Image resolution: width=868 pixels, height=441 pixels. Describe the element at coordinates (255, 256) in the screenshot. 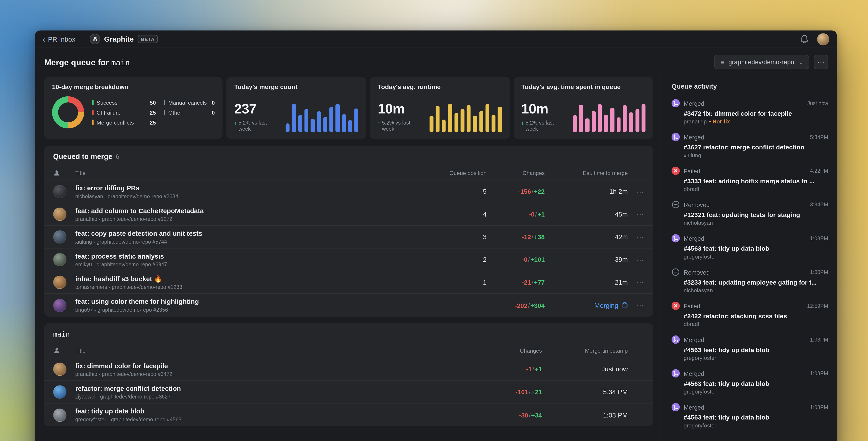

I see `pr-title: feat: process static analysis` at that location.